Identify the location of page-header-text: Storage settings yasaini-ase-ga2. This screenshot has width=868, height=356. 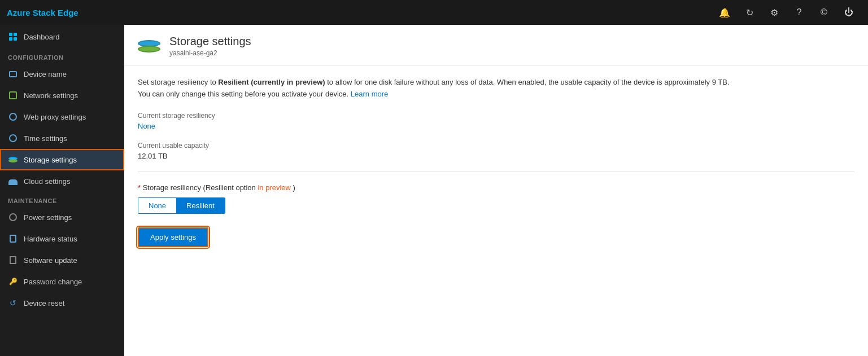
(210, 46).